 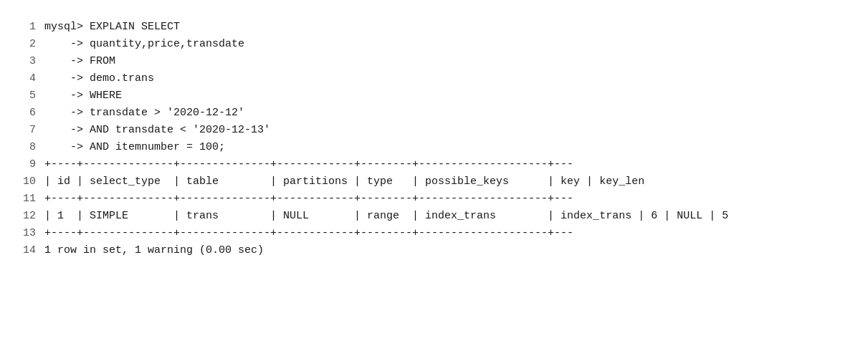 What do you see at coordinates (25, 96) in the screenshot?
I see `line-number: 5` at bounding box center [25, 96].